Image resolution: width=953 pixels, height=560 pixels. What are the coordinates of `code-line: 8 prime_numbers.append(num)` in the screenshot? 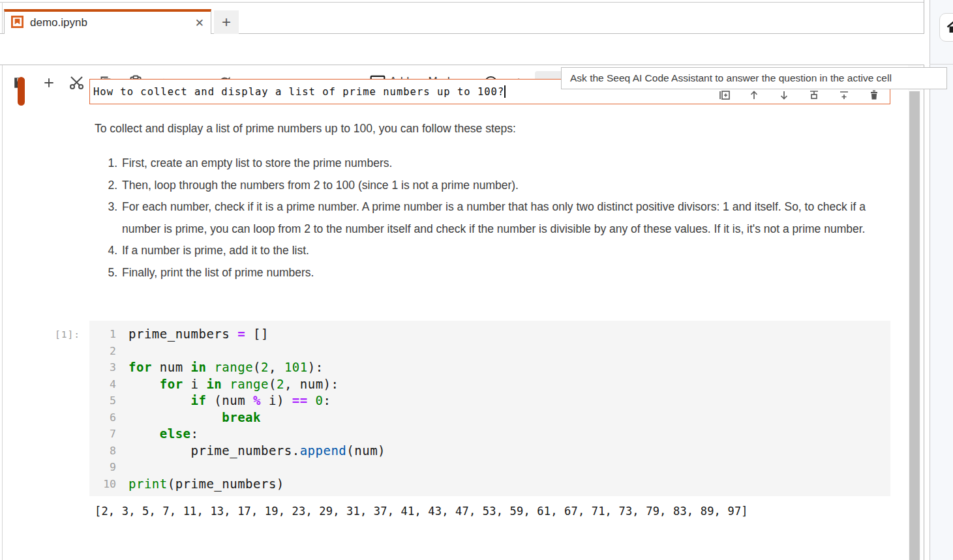 It's located at (490, 451).